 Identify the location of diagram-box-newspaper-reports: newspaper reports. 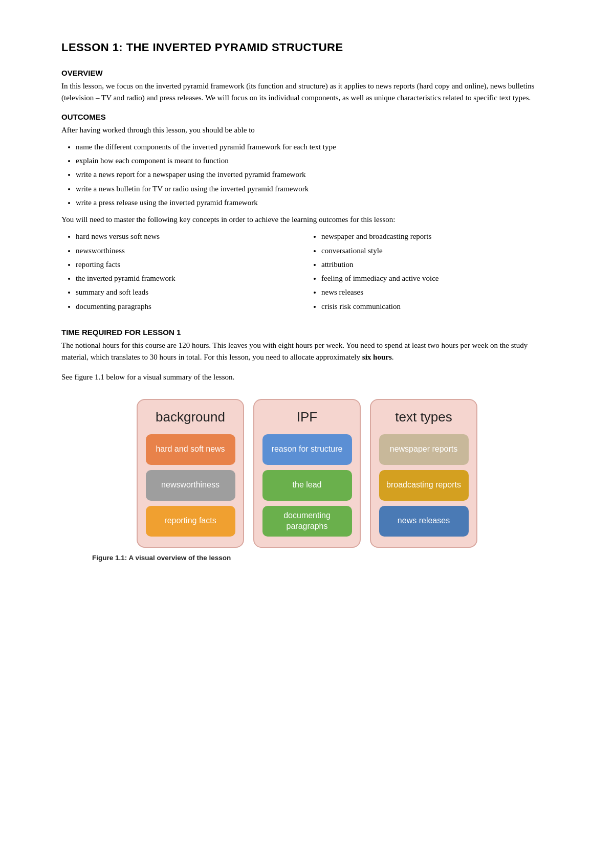
(424, 450).